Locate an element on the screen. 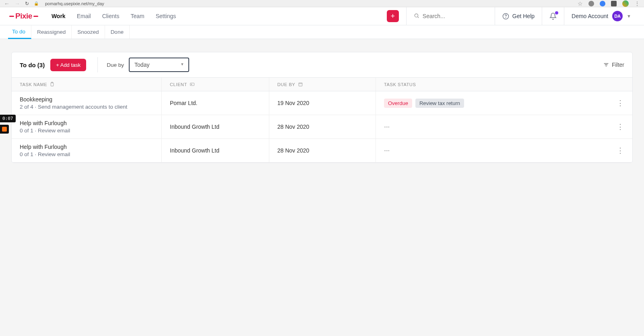 The image size is (644, 336). get-help-label: Get Help is located at coordinates (523, 16).